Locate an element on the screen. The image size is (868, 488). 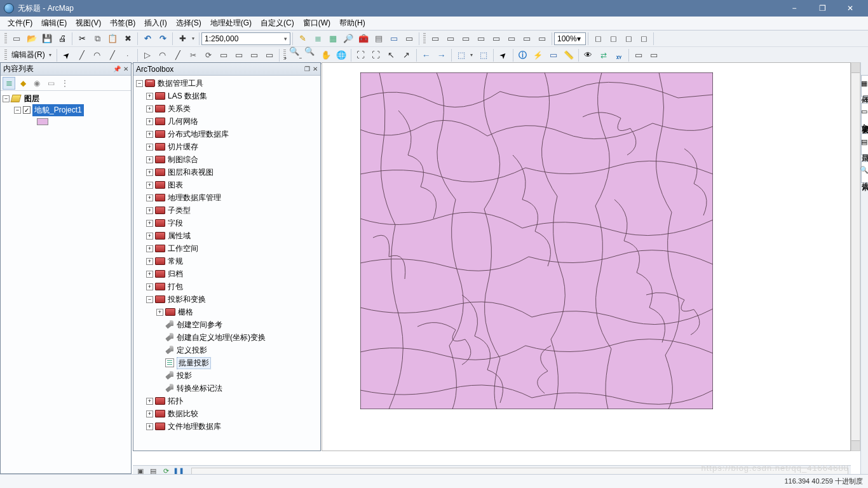
pan-button is located at coordinates (326, 55).